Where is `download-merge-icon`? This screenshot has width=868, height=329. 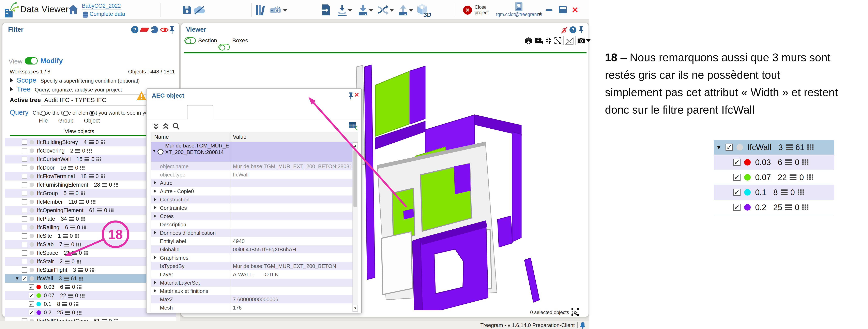 download-merge-icon is located at coordinates (342, 10).